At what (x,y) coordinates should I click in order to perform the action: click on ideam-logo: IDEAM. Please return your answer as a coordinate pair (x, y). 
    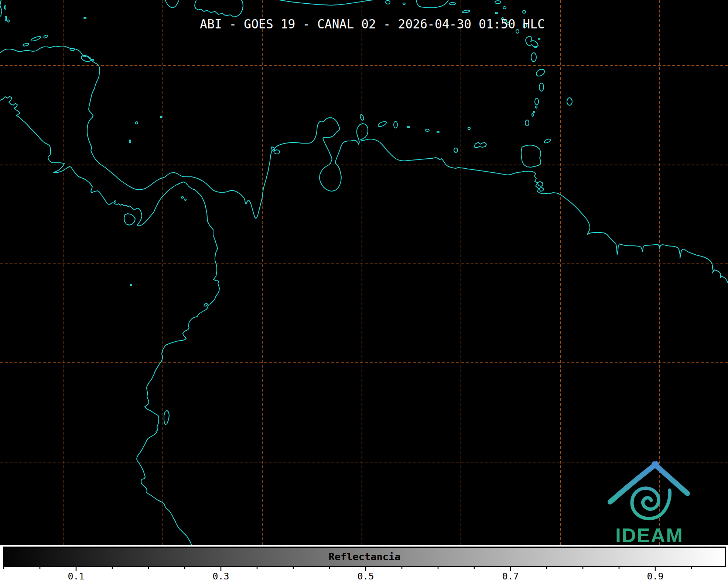
    Looking at the image, I should click on (649, 504).